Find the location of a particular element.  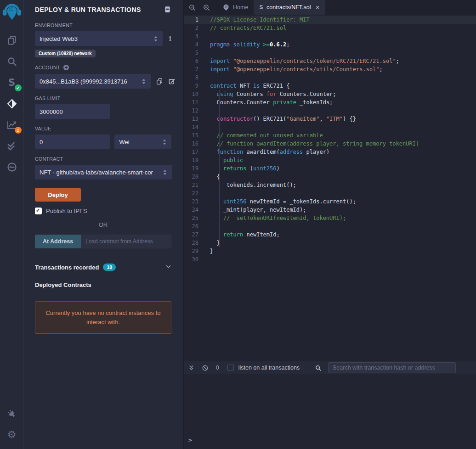

contract-select: NFT - github/ava-labs/avalanche-smart-co… is located at coordinates (103, 172).